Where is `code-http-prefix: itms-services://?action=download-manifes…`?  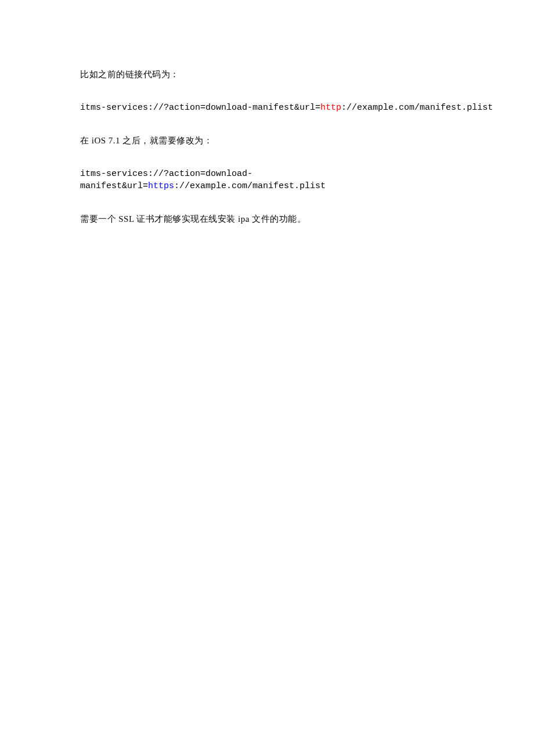 code-http-prefix: itms-services://?action=download-manifes… is located at coordinates (200, 108).